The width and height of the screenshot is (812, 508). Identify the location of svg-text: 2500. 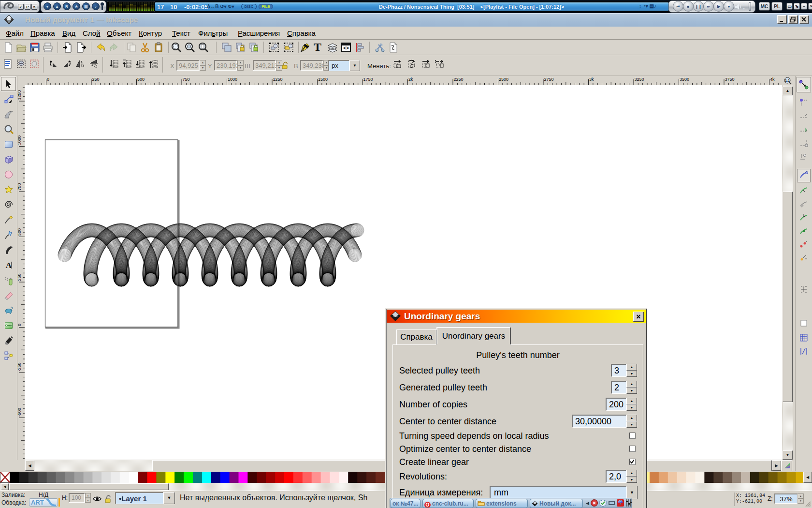
(504, 79).